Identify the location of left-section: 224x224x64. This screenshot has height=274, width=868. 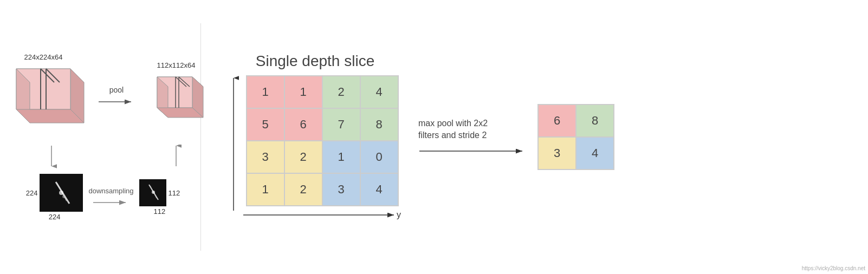
(103, 137).